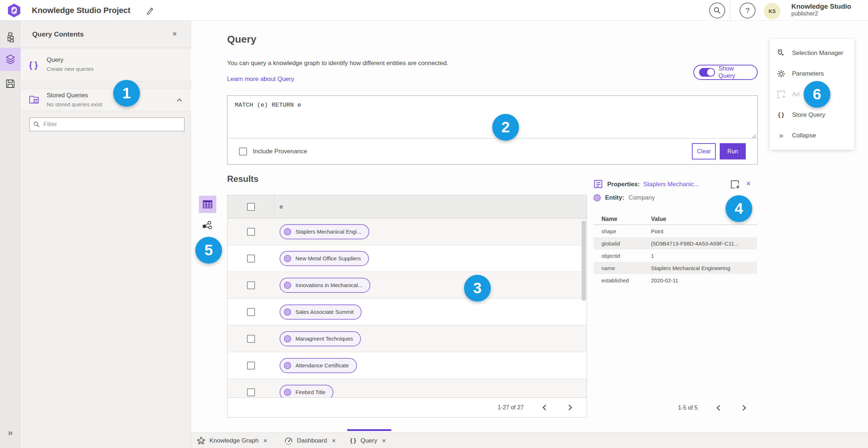 This screenshot has height=448, width=868. I want to click on collapse-section-button, so click(179, 100).